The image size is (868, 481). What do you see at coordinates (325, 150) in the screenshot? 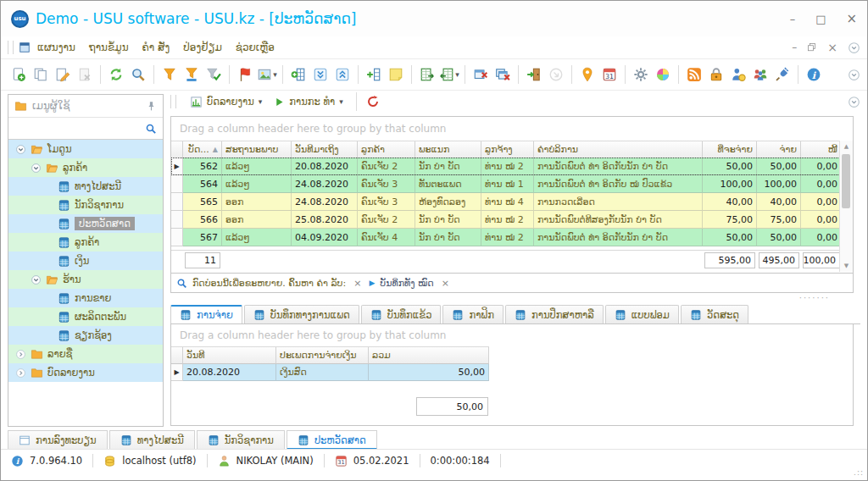
I see `column-header-2: ວັນທີມາເຖິງ` at bounding box center [325, 150].